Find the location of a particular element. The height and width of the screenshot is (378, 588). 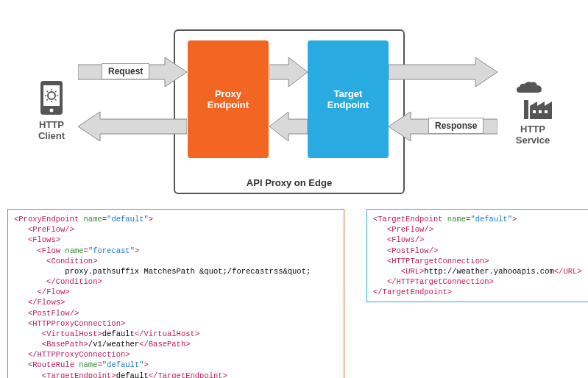

response-label: Response is located at coordinates (456, 126).